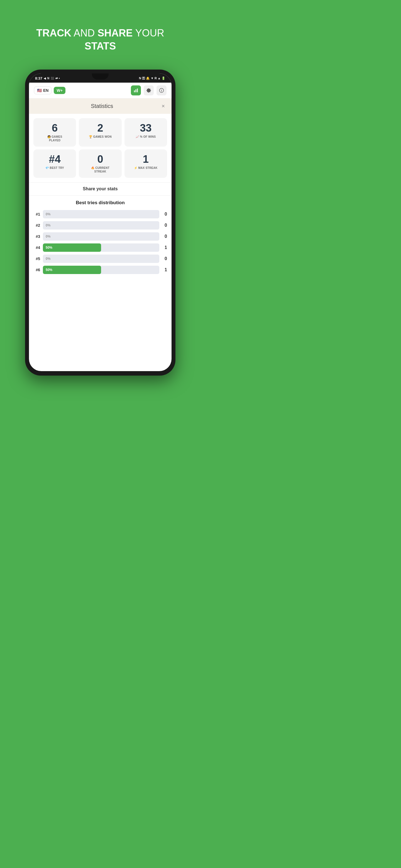 The height and width of the screenshot is (868, 401). Describe the element at coordinates (37, 214) in the screenshot. I see `dist-row-label-0: #1` at that location.